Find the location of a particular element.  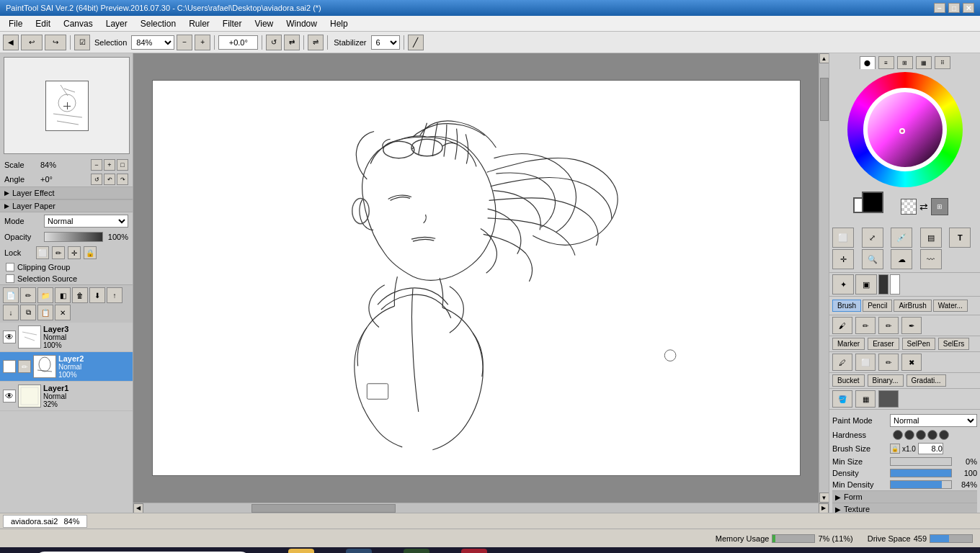

taskbar-photoshop: Ps is located at coordinates (359, 551).